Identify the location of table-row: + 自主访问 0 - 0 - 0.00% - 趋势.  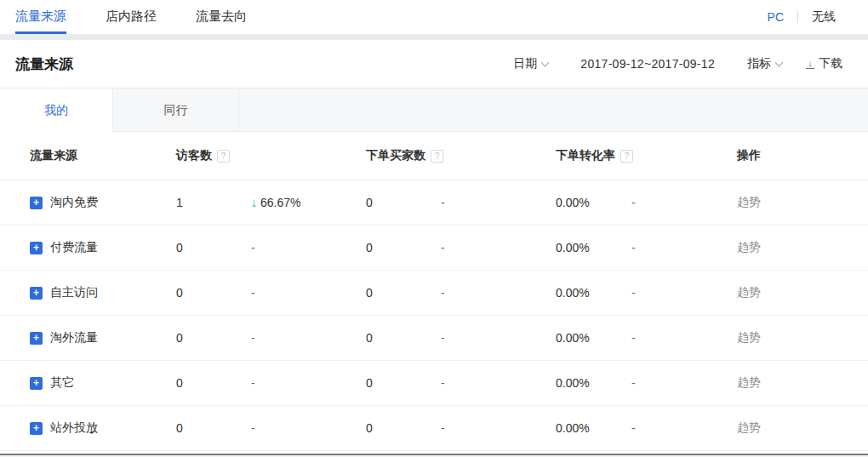
(434, 293).